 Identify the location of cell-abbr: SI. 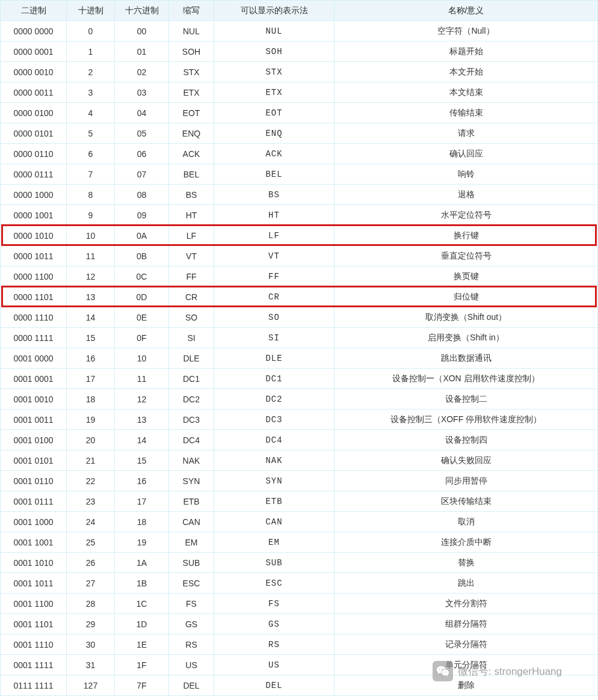
(191, 338).